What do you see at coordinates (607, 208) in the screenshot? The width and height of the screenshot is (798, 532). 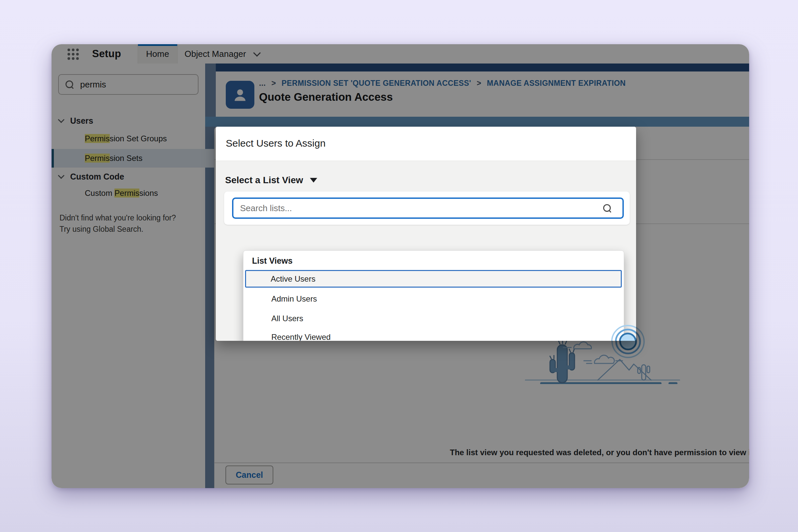 I see `search-icon` at bounding box center [607, 208].